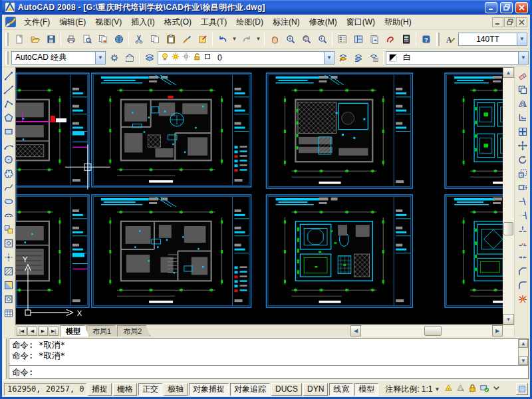 Image resolution: width=532 pixels, height=399 pixels. What do you see at coordinates (108, 22) in the screenshot?
I see `menu-视图(V): 视图(V)` at bounding box center [108, 22].